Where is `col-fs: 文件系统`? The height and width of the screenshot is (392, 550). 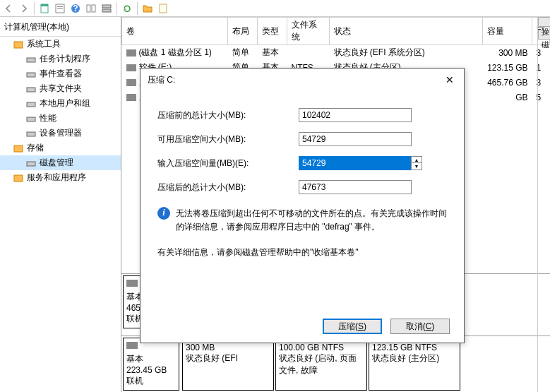
col-fs: 文件系统 is located at coordinates (309, 31).